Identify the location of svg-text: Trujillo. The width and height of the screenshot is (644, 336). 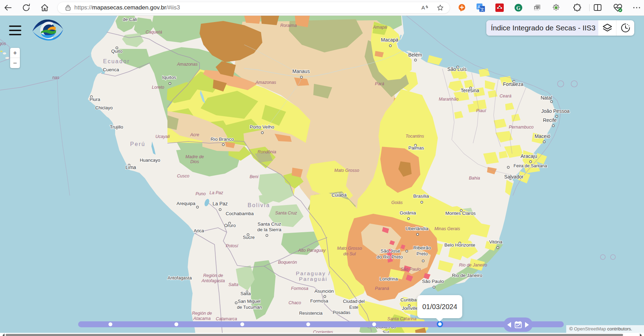
(117, 127).